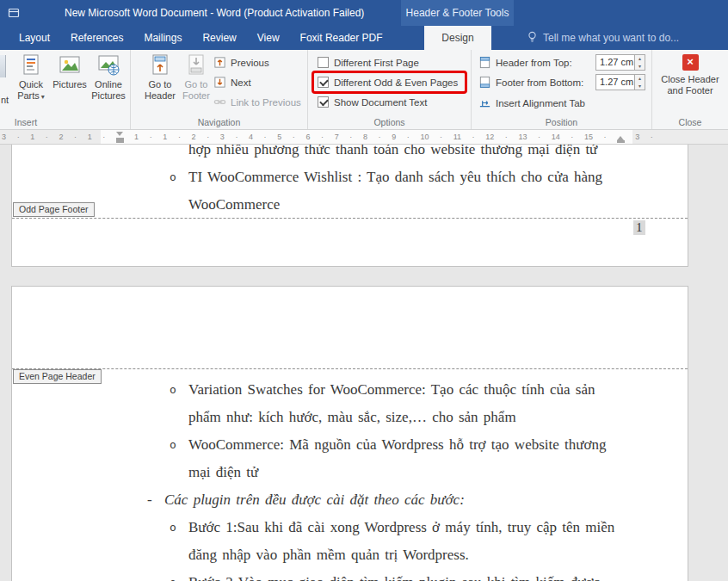 Image resolution: width=728 pixels, height=581 pixels. I want to click on header-spinner: ▴▾, so click(639, 62).